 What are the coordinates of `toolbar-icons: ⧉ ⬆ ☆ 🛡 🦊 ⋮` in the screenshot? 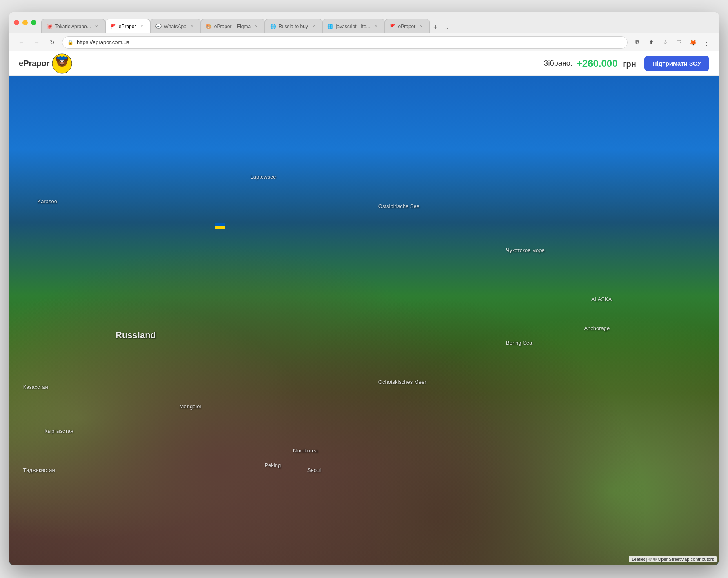 It's located at (672, 42).